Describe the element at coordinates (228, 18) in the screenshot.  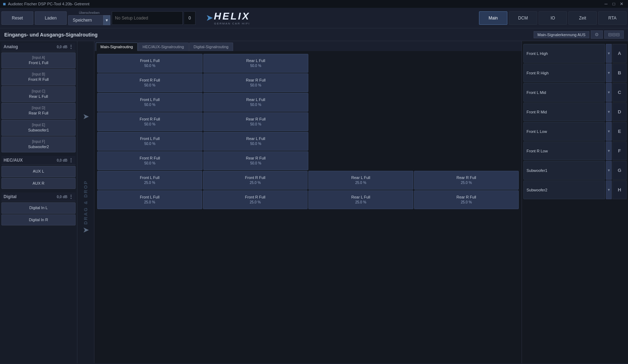
I see `helix-logo: ➤ HELIX GERMAN CAR HIFI` at that location.